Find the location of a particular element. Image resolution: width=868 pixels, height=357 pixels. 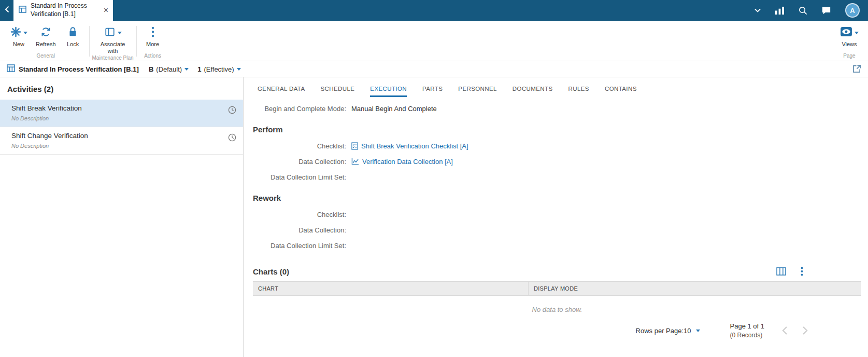

version-value: 1 is located at coordinates (199, 70).